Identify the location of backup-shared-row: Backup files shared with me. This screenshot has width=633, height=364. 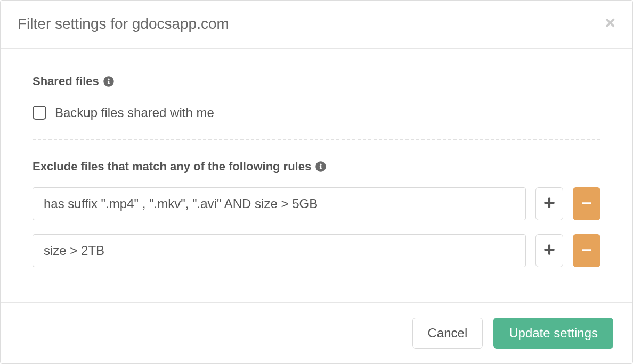
(316, 113).